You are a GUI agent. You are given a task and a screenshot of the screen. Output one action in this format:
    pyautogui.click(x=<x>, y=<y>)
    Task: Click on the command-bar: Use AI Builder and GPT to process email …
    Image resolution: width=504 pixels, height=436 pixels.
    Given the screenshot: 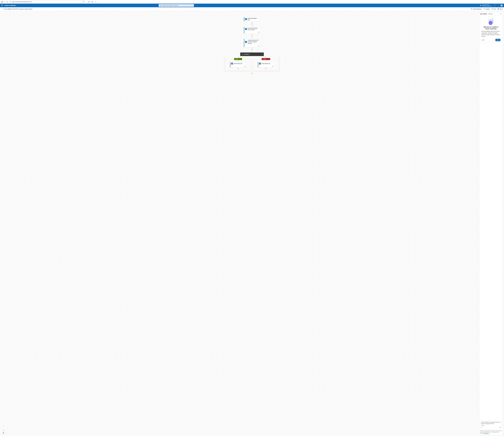 What is the action you would take?
    pyautogui.click(x=252, y=9)
    